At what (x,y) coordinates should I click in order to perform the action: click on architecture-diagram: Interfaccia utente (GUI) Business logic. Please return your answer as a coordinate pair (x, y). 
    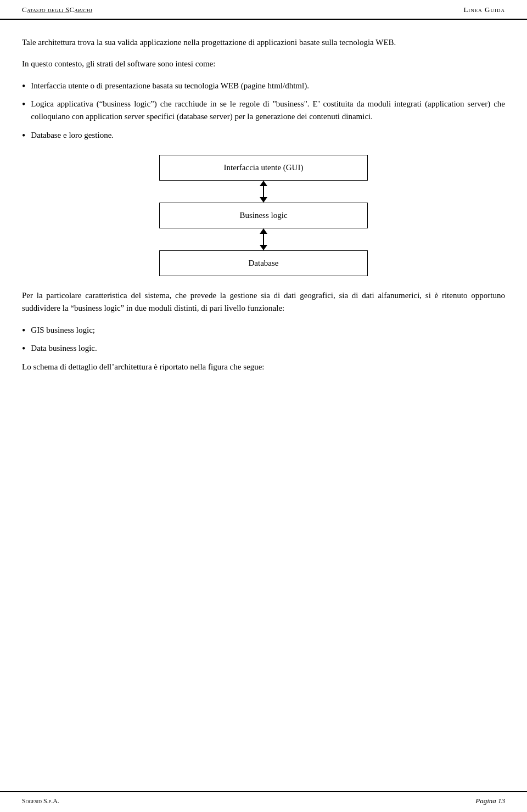
    Looking at the image, I should click on (264, 215).